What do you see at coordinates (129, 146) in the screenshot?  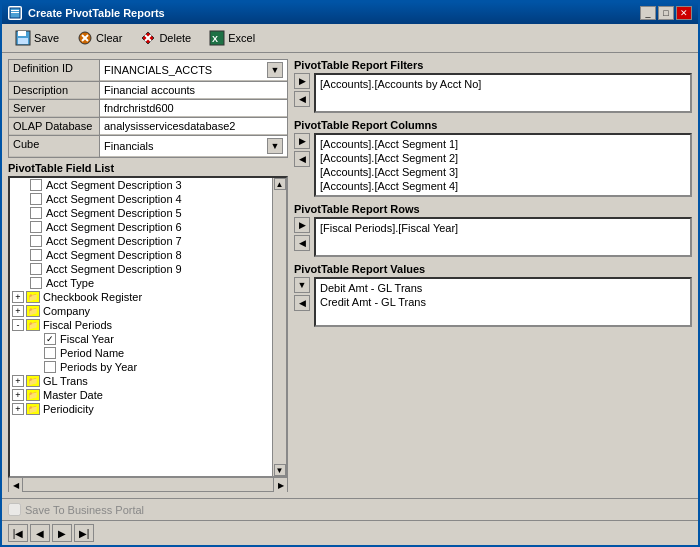 I see `cube-value: Financials` at bounding box center [129, 146].